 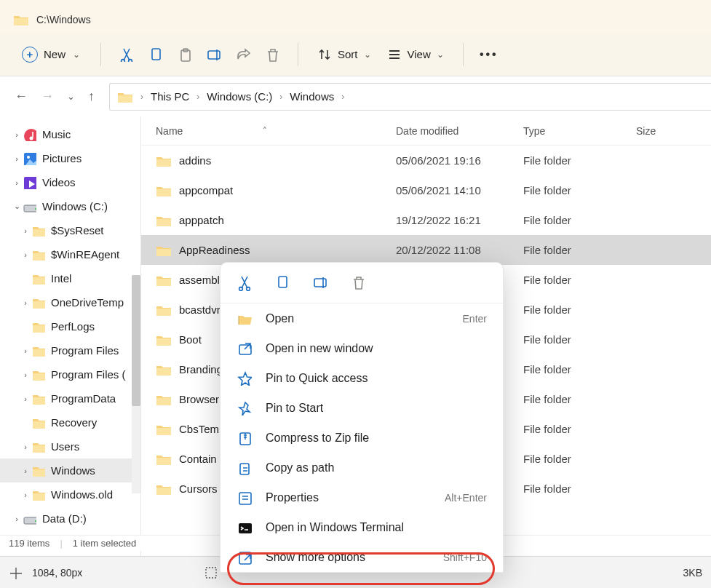 What do you see at coordinates (70, 182) in the screenshot?
I see `sidebar-item: ›Videos` at bounding box center [70, 182].